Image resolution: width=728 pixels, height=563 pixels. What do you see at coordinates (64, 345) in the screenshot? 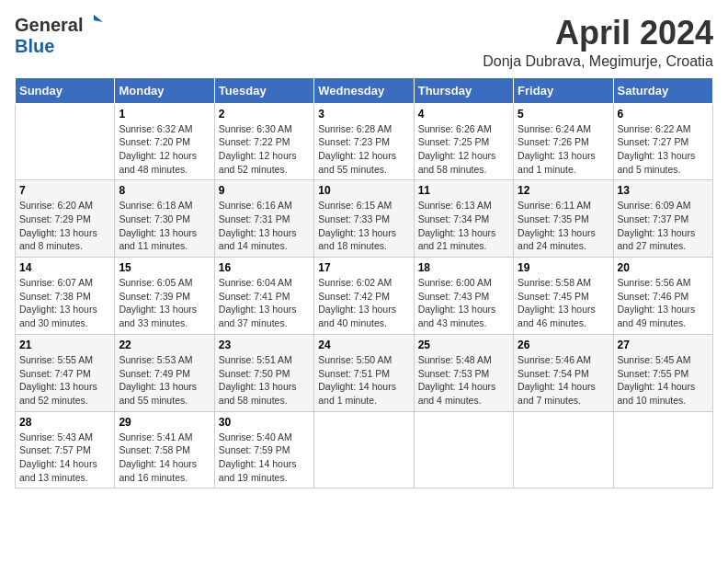
I see `day-number: 21` at bounding box center [64, 345].